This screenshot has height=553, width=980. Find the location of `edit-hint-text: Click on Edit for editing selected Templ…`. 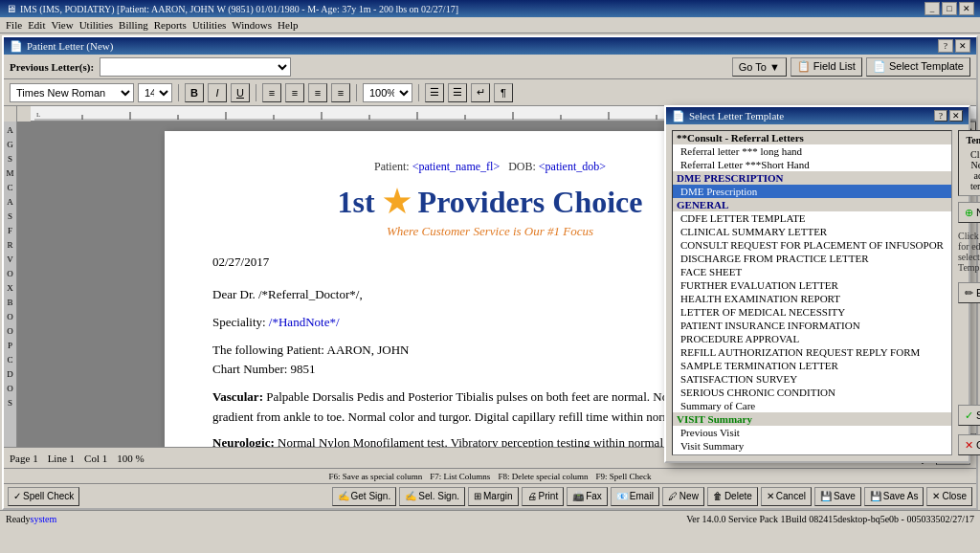

edit-hint-text: Click on Edit for editing selected Templ… is located at coordinates (969, 252).